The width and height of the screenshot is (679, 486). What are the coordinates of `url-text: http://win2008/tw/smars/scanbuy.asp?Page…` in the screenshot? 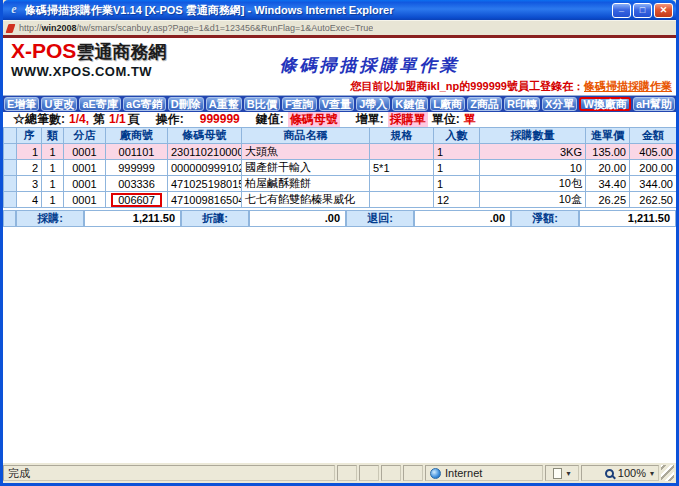 It's located at (196, 28).